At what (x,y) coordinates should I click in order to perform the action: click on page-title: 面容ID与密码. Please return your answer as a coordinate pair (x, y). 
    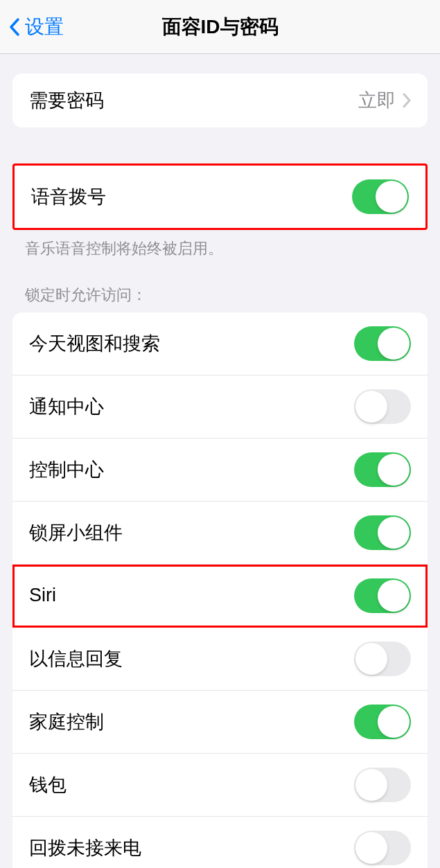
    Looking at the image, I should click on (220, 27).